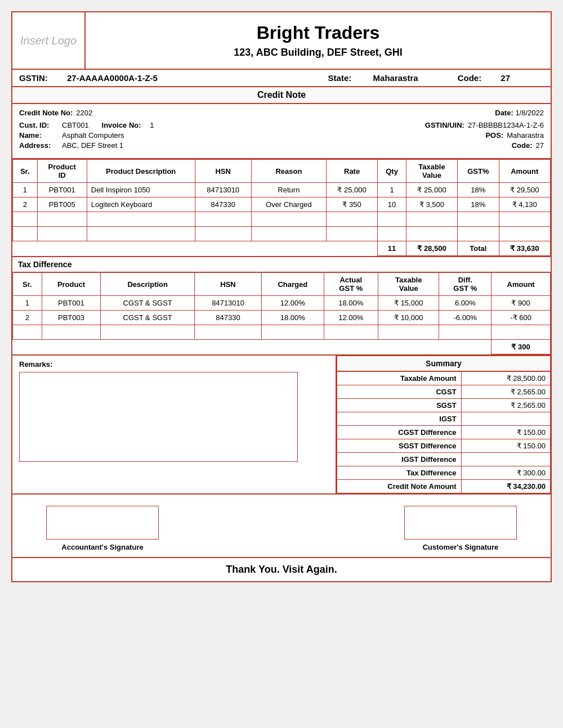  What do you see at coordinates (444, 432) in the screenshot?
I see `summary-table: Taxable Amount ₹ 28,500.00 CGST ₹ 2,565.…` at bounding box center [444, 432].